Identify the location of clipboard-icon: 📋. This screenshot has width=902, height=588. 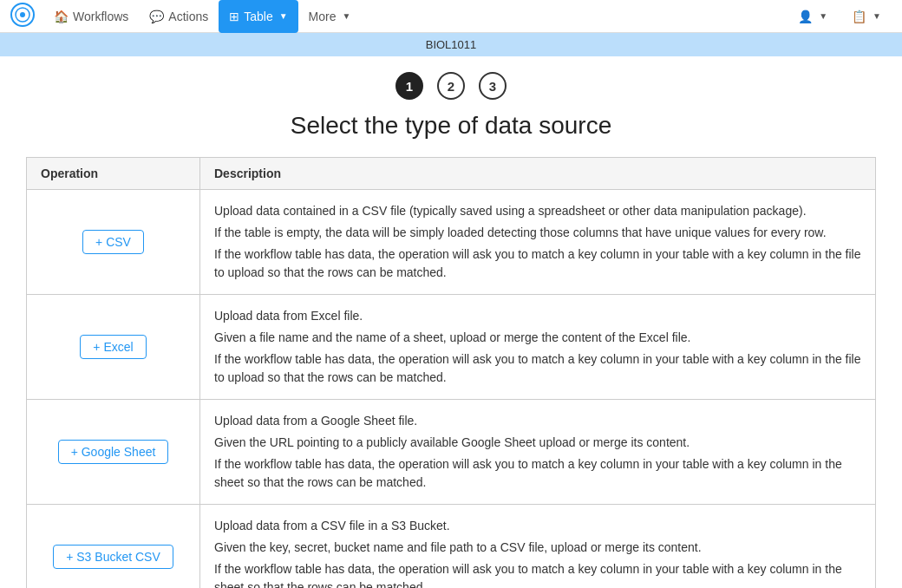
(859, 16).